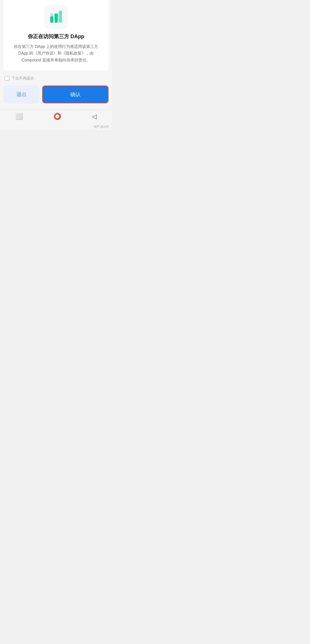 The height and width of the screenshot is (644, 310). I want to click on confirm-button: 确认, so click(75, 94).